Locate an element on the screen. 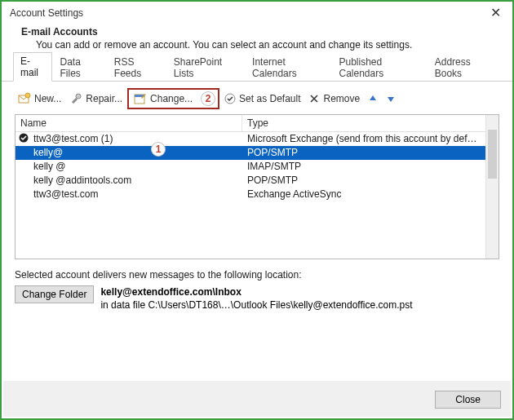 The image size is (514, 420). account-row: kelly@ POP/SMTP is located at coordinates (257, 153).